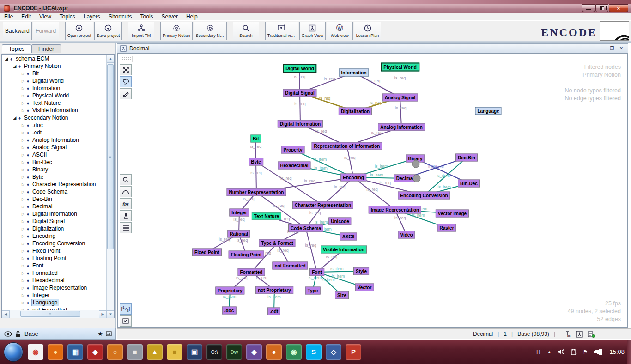  What do you see at coordinates (340, 222) in the screenshot?
I see `graph-node-unicode: Unicode` at bounding box center [340, 222].